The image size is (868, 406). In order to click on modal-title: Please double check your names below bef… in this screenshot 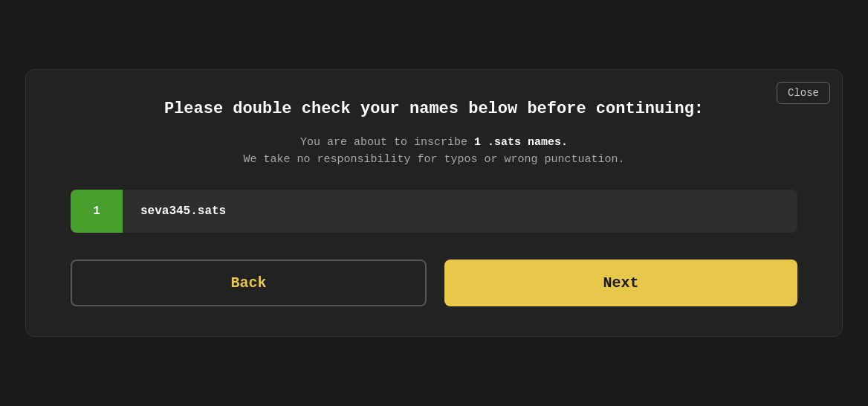, I will do `click(434, 109)`.